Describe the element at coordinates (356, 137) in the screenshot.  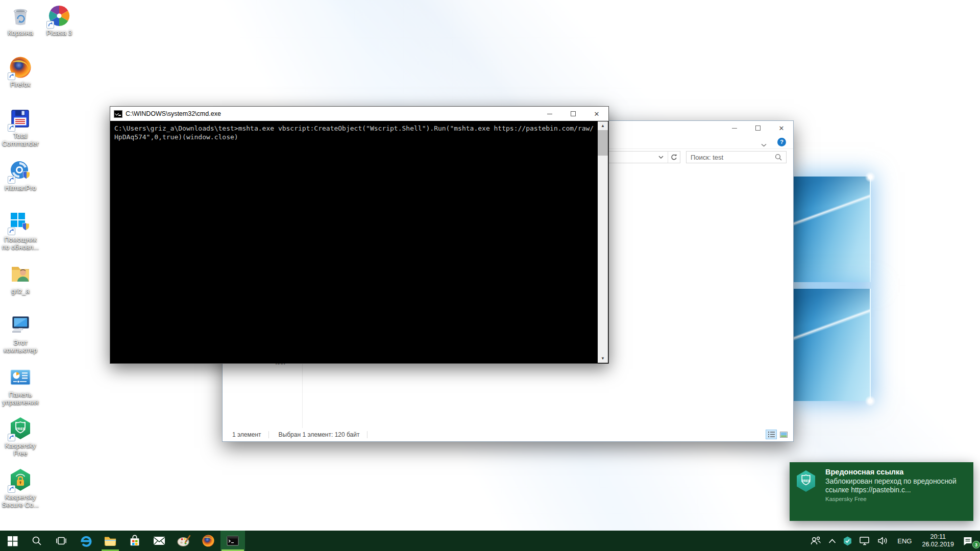
I see `console-line: HpDAq574",0,true)(window.close)` at that location.